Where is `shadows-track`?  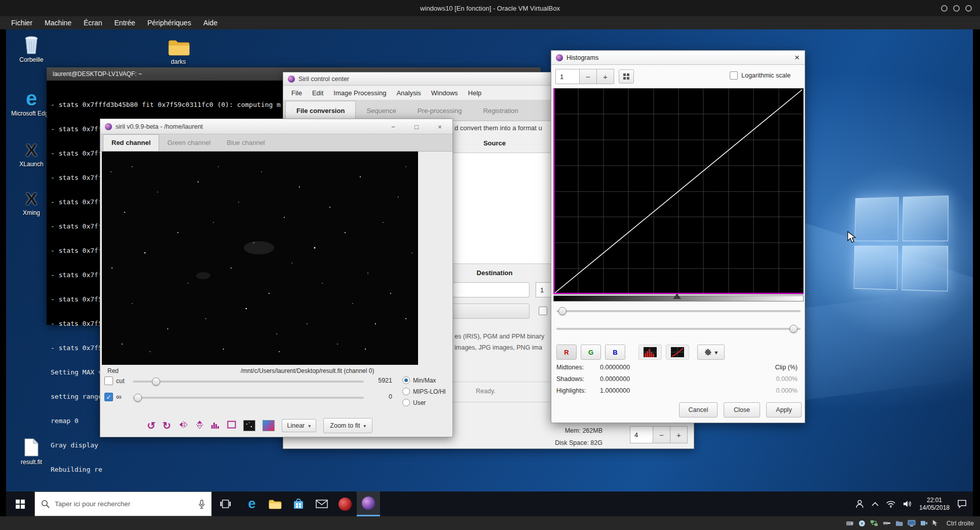
shadows-track is located at coordinates (679, 311).